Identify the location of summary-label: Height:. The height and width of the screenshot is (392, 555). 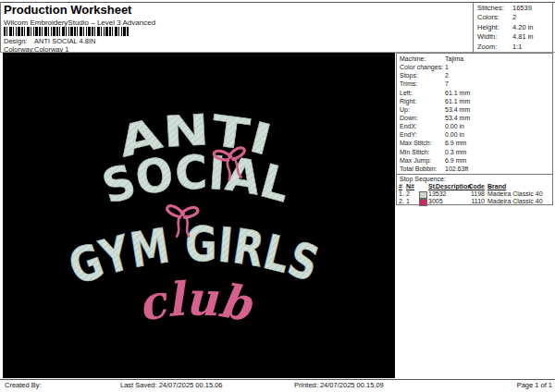
(488, 28).